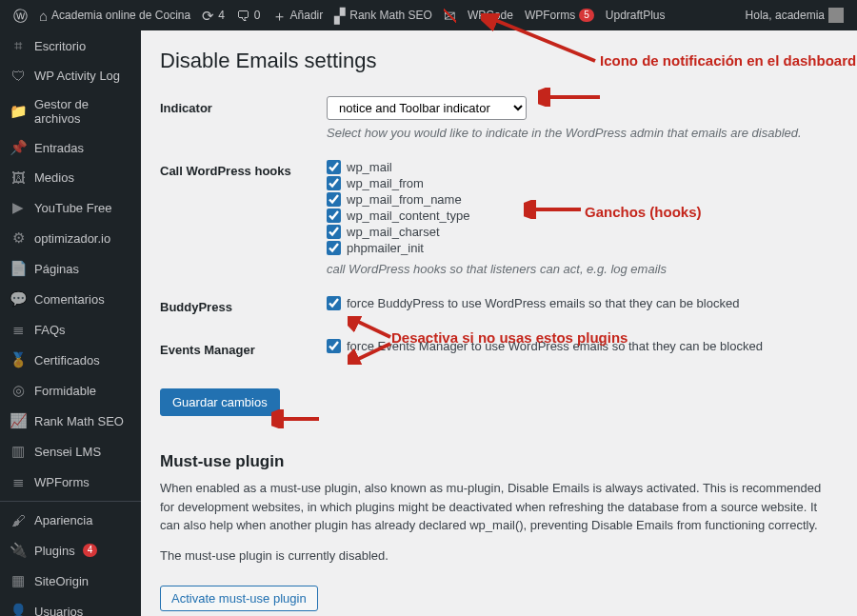 The width and height of the screenshot is (857, 616). What do you see at coordinates (333, 303) in the screenshot?
I see `buddypress-checkbox` at bounding box center [333, 303].